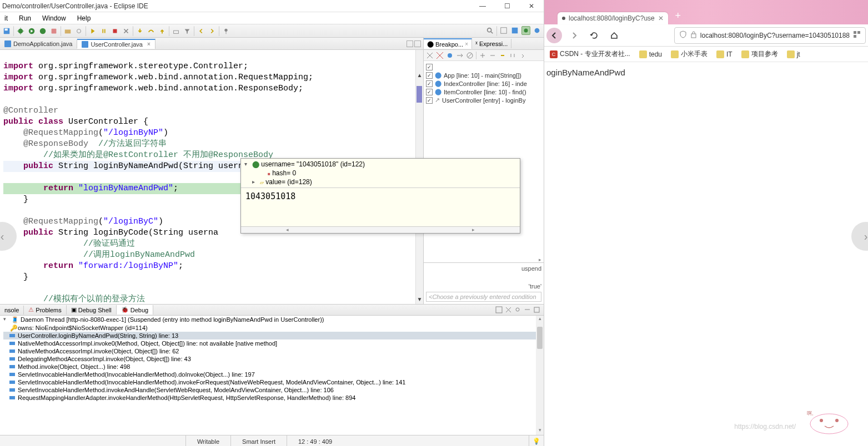 The height and width of the screenshot is (446, 868). What do you see at coordinates (513, 55) in the screenshot?
I see `sort-icon` at bounding box center [513, 55].